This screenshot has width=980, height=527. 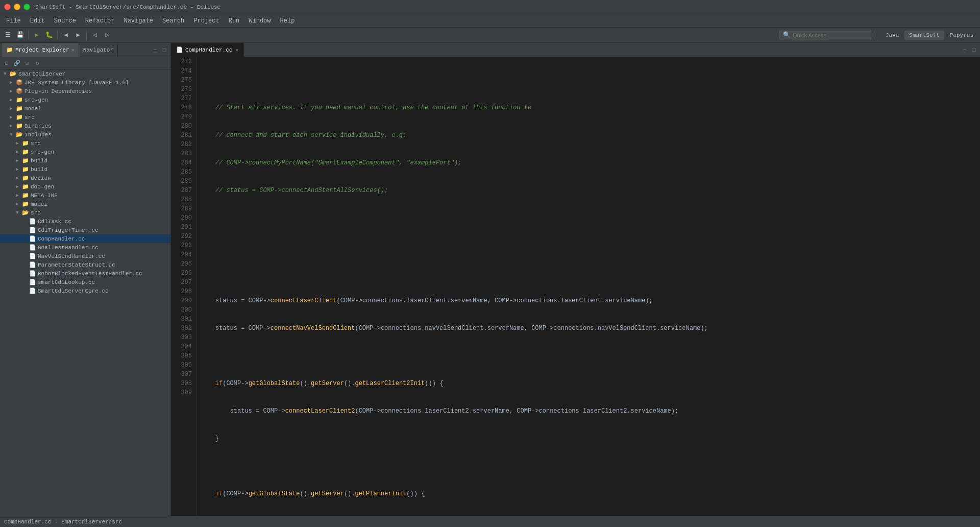 What do you see at coordinates (259, 21) in the screenshot?
I see `menu-window: Window` at bounding box center [259, 21].